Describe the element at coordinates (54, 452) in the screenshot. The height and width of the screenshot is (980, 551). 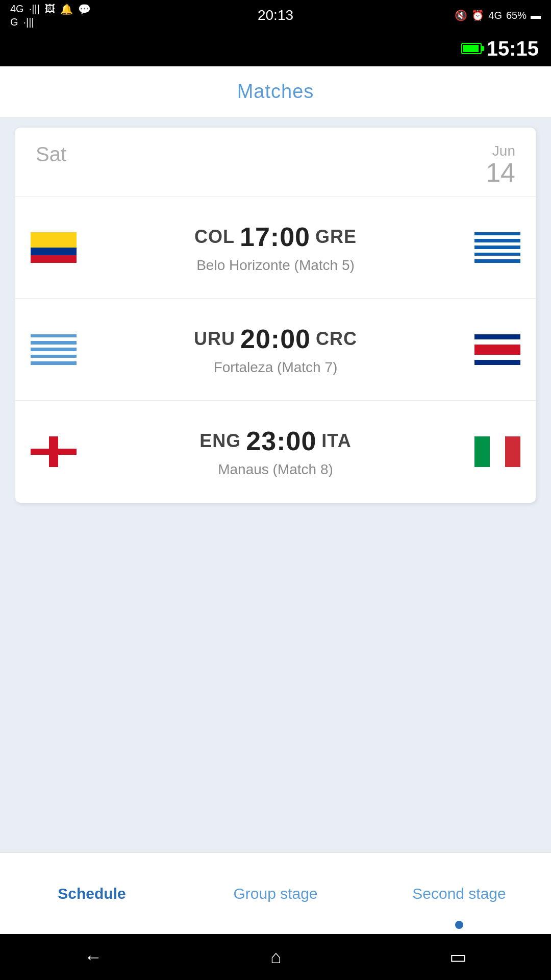
I see `flag-england` at that location.